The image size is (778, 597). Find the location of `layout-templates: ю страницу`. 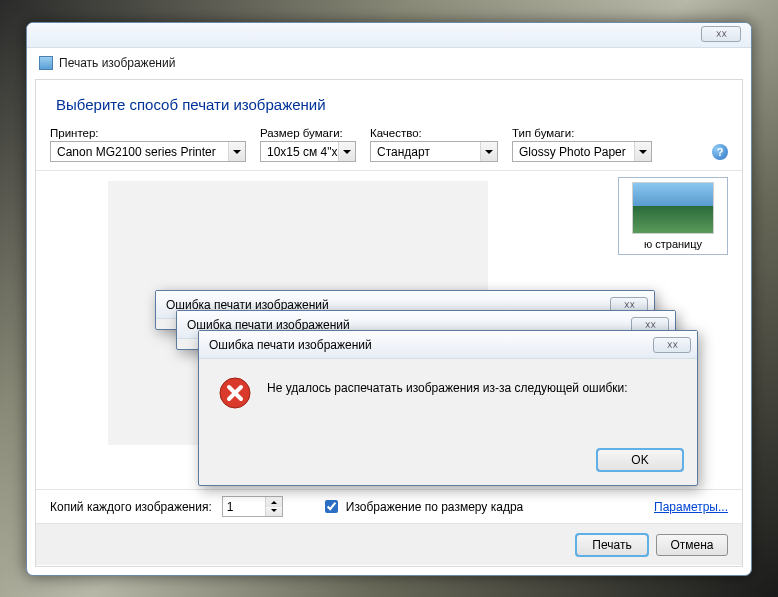

layout-templates: ю страницу is located at coordinates (673, 216).